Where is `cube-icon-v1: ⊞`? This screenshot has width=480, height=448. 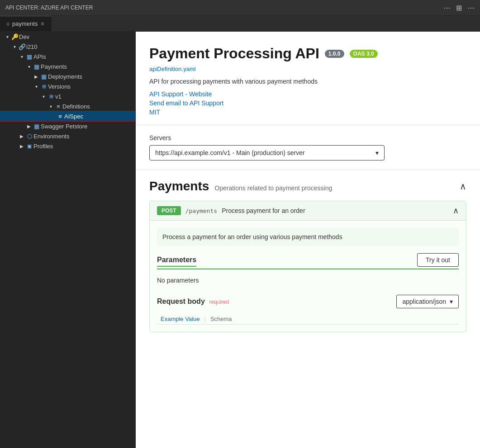 cube-icon-v1: ⊞ is located at coordinates (51, 97).